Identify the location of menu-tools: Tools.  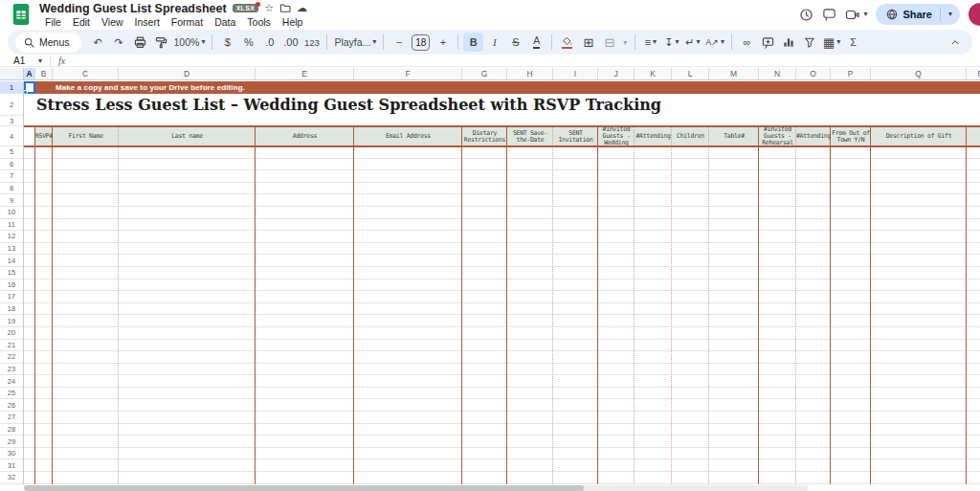
(258, 22).